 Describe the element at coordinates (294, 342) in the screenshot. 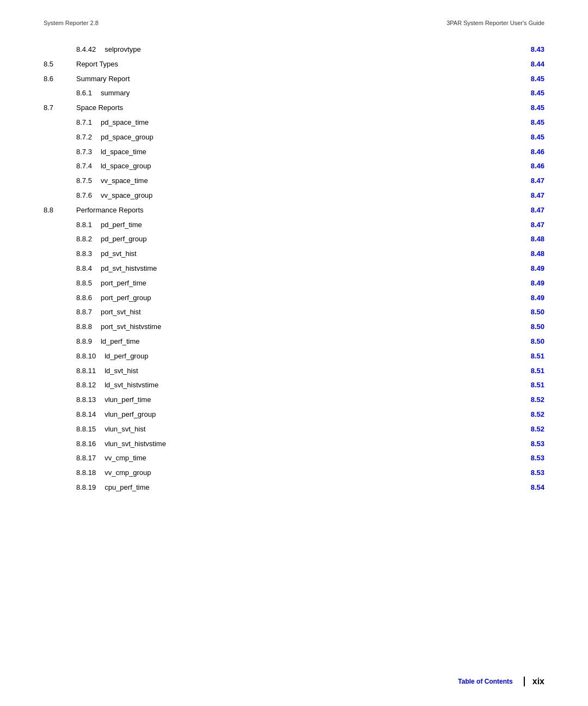

I see `toc-row: 8.8.9ld_perf_time8.50` at that location.